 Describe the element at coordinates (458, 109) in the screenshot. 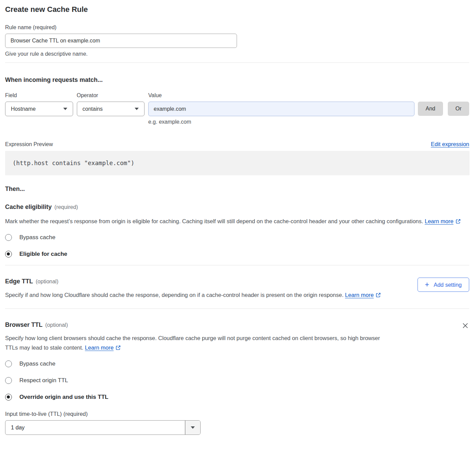

I see `or-button: Or` at that location.